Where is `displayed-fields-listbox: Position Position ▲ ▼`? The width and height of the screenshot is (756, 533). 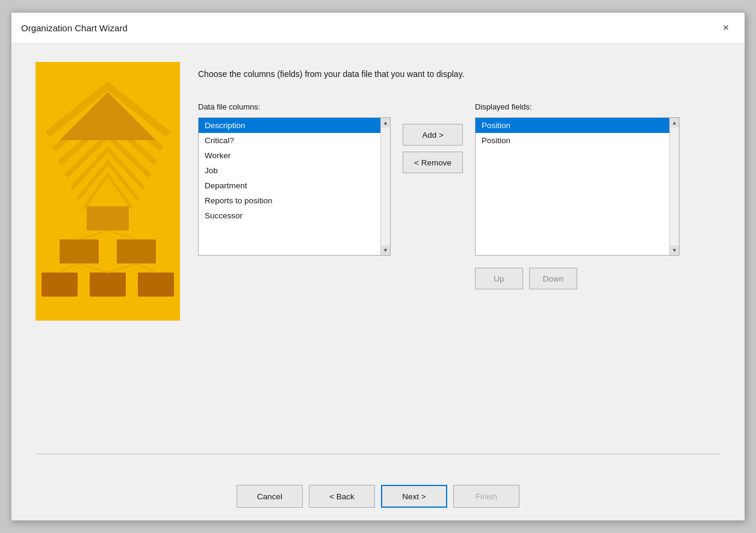
displayed-fields-listbox: Position Position ▲ ▼ is located at coordinates (577, 186).